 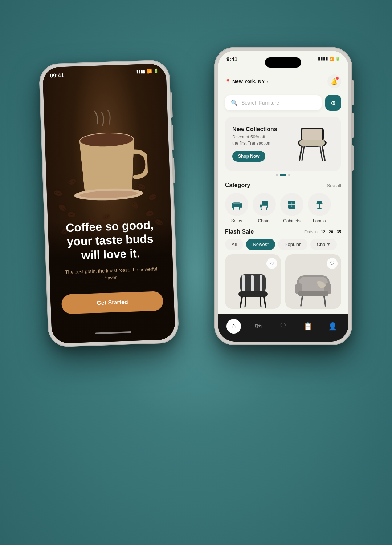 I want to click on categories-row: Sofas, so click(x=283, y=209).